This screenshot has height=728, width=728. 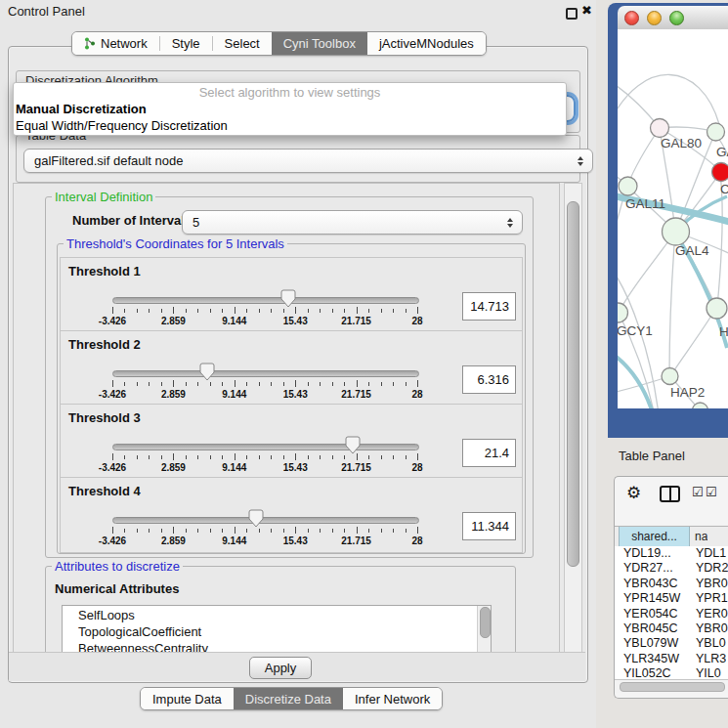 I want to click on cell-shared-name: YBR043C, so click(x=653, y=584).